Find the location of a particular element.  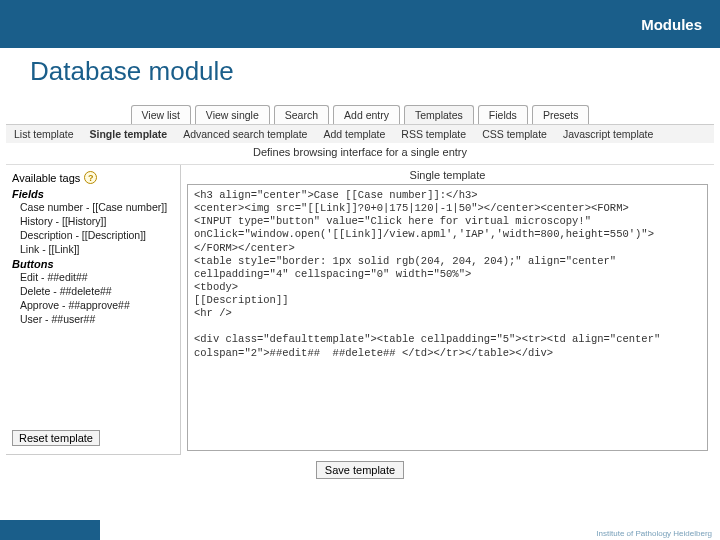

tag-button: Approve - ##approve## is located at coordinates (93, 305).